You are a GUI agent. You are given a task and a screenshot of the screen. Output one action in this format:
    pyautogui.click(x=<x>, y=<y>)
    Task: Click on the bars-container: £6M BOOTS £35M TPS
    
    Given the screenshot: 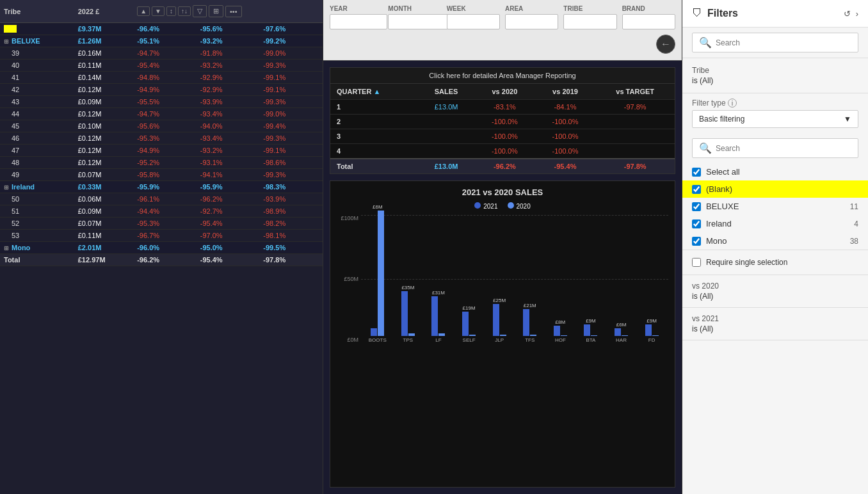 What is the action you would take?
    pyautogui.click(x=515, y=279)
    